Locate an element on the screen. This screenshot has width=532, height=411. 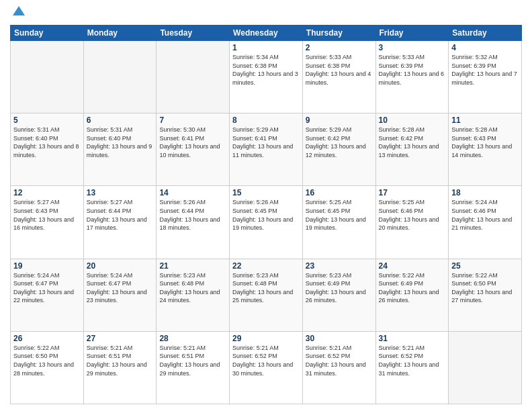
day-number: 5 is located at coordinates (47, 120).